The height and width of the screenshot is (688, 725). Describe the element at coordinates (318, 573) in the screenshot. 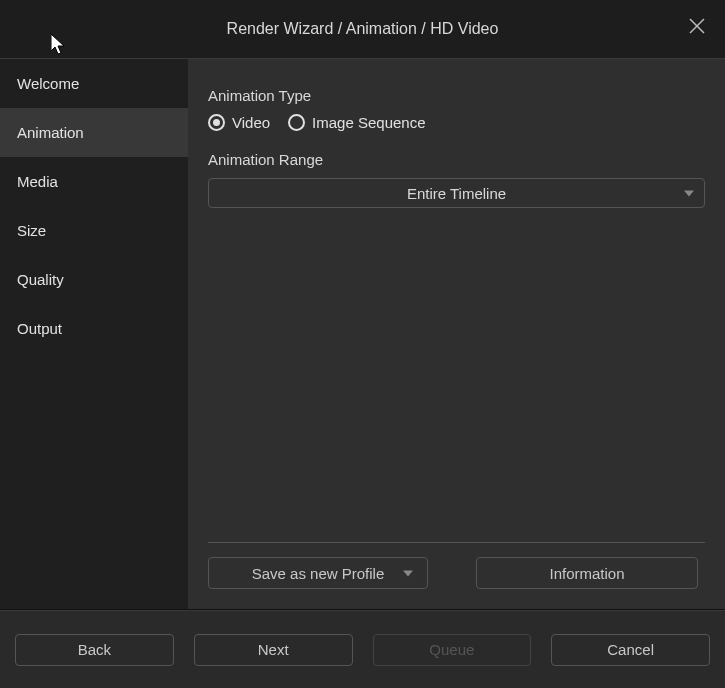

I see `save-as-new-profile-button: Save as new Profile` at that location.